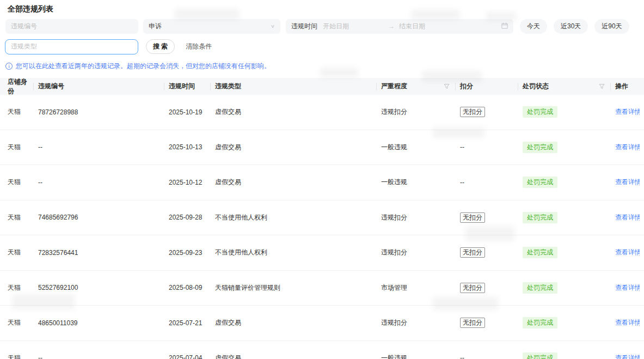 The image size is (644, 359). Describe the element at coordinates (189, 217) in the screenshot. I see `cell-violation-date: 2025-09-28` at that location.